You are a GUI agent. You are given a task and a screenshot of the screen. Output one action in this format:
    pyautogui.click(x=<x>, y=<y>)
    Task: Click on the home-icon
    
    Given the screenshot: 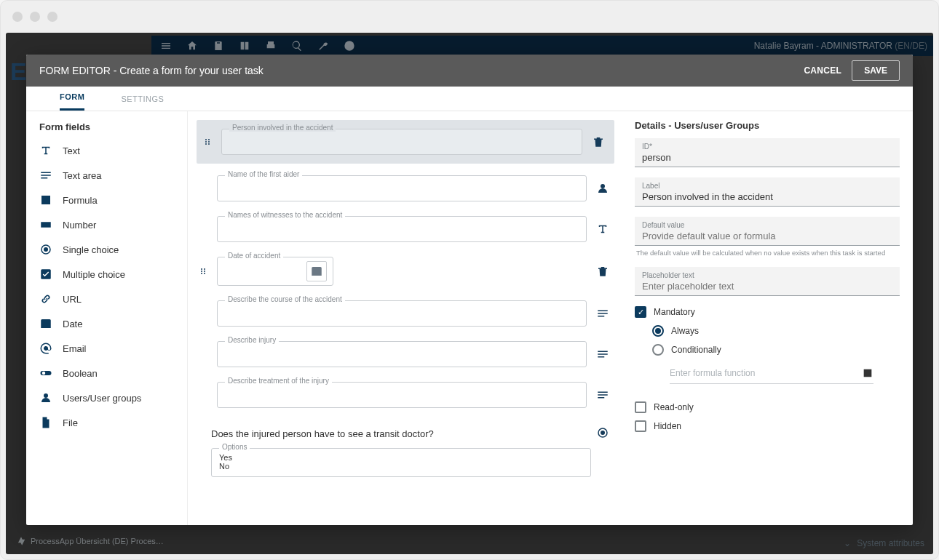 What is the action you would take?
    pyautogui.click(x=192, y=46)
    